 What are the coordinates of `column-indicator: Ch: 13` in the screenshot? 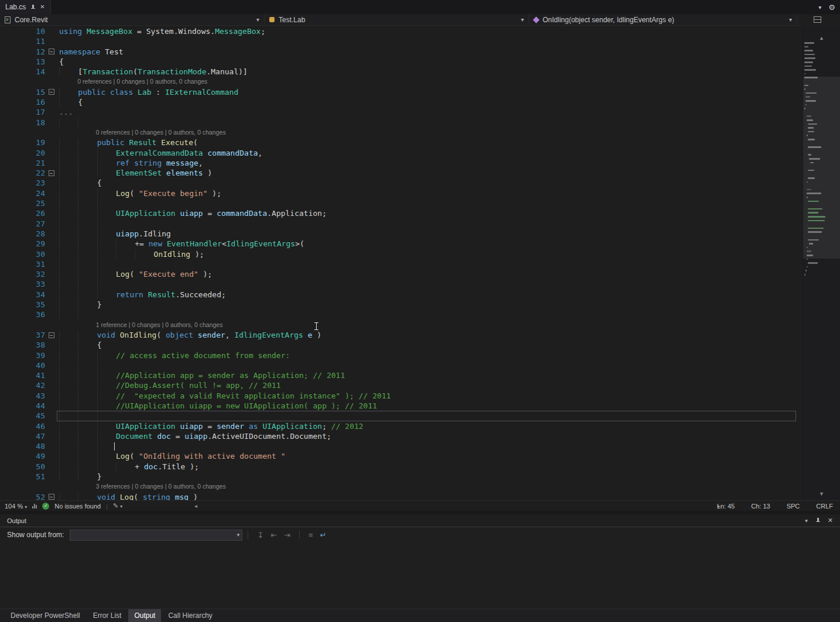 It's located at (760, 506).